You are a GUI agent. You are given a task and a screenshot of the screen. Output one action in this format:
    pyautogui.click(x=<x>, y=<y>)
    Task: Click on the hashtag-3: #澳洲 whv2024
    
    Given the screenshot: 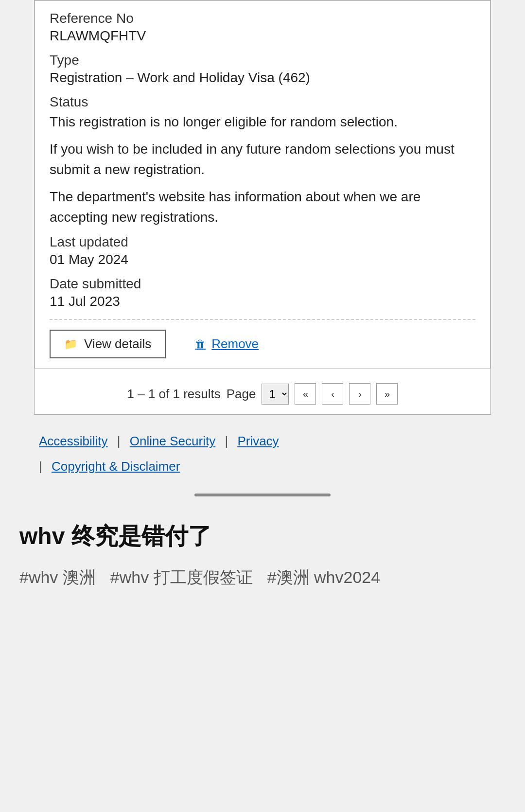 What is the action you would take?
    pyautogui.click(x=324, y=578)
    